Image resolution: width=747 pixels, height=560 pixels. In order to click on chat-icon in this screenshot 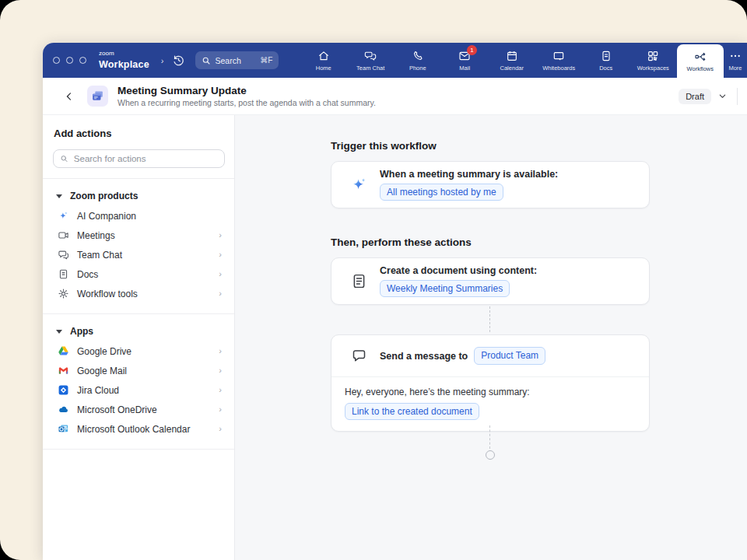, I will do `click(63, 255)`.